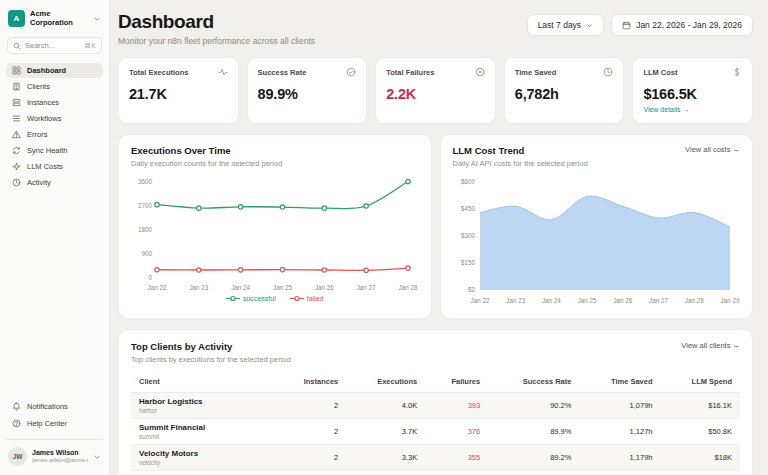  Describe the element at coordinates (54, 19) in the screenshot. I see `org-switcher: A Acme Corporation` at that location.